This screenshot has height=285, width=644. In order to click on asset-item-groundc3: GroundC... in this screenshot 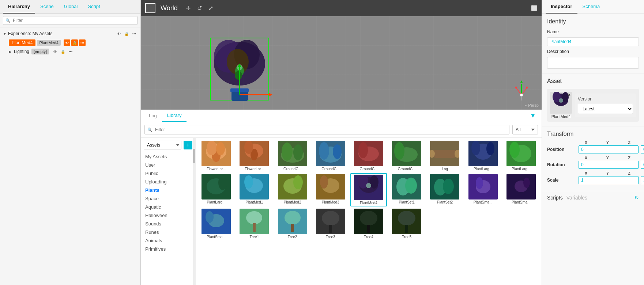, I will do `click(369, 156)`.